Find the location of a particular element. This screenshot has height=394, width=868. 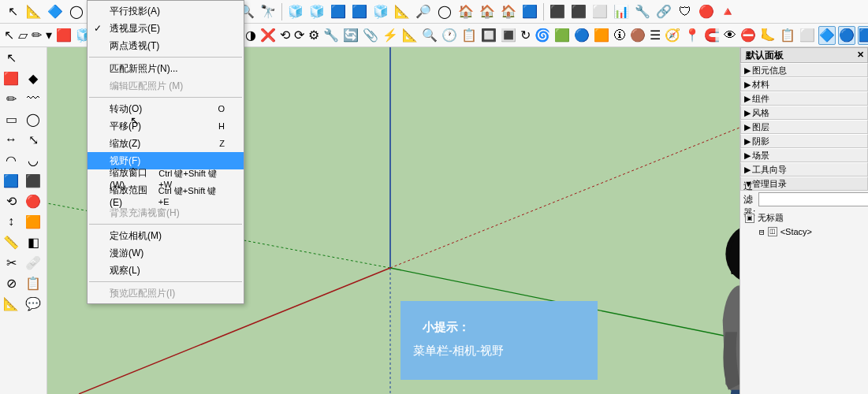

toolbox-button: 📐 is located at coordinates (11, 303).